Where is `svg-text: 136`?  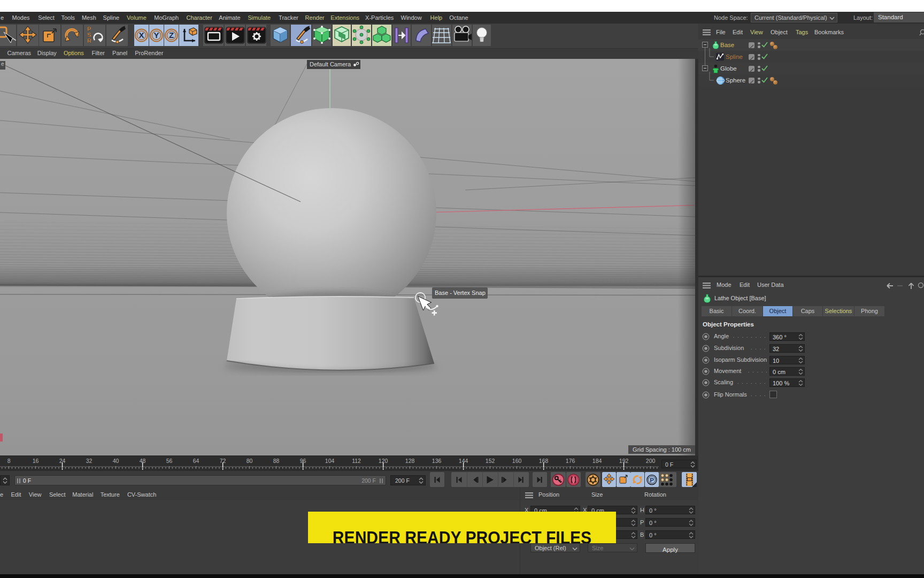 svg-text: 136 is located at coordinates (437, 461).